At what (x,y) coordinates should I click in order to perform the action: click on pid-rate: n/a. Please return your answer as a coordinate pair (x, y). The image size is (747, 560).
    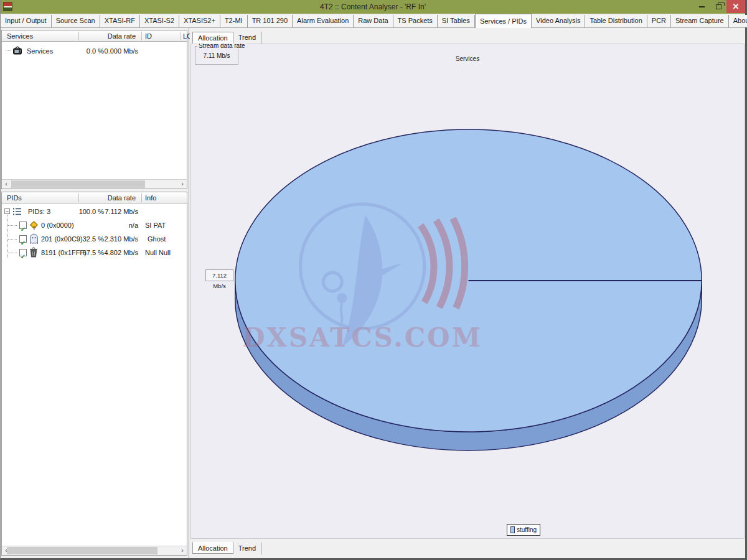
    Looking at the image, I should click on (133, 225).